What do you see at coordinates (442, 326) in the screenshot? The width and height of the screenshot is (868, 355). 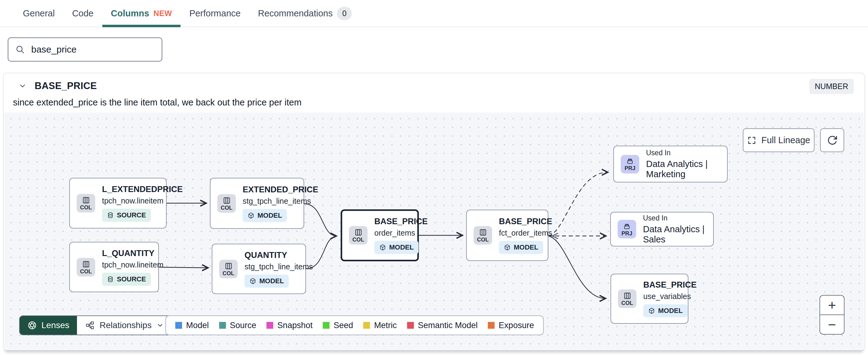 I see `legend-item-semantic-model: Semantic Model` at bounding box center [442, 326].